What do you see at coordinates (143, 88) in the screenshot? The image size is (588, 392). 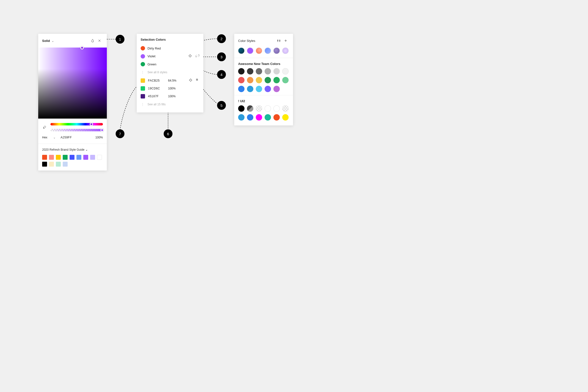 I see `color-swatch` at bounding box center [143, 88].